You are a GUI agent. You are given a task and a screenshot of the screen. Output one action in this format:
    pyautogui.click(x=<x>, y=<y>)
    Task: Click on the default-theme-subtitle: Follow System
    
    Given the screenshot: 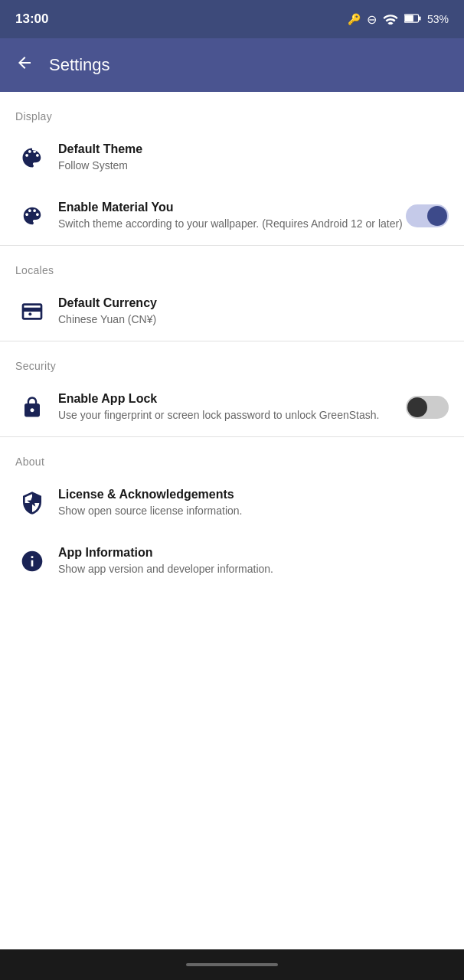 What is the action you would take?
    pyautogui.click(x=253, y=166)
    